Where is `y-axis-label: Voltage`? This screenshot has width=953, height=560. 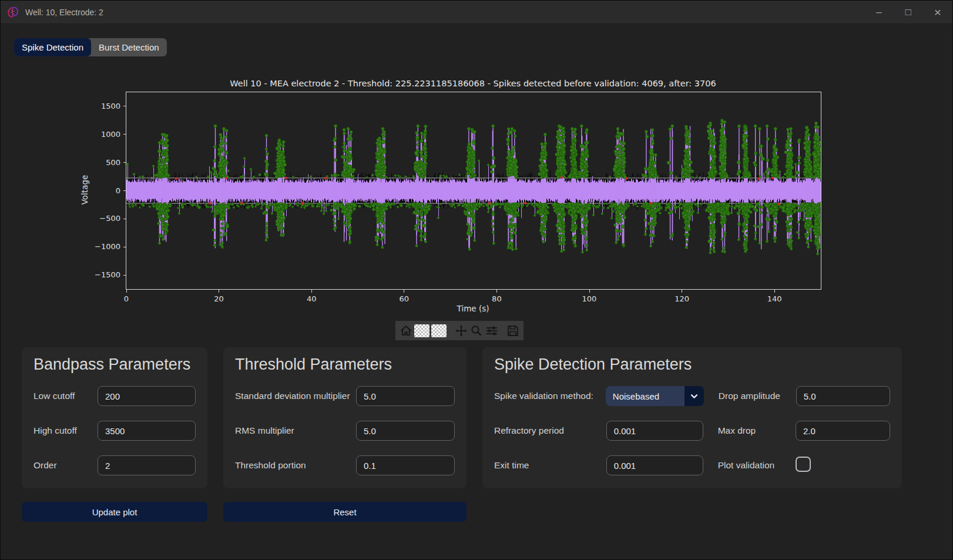 y-axis-label: Voltage is located at coordinates (85, 190).